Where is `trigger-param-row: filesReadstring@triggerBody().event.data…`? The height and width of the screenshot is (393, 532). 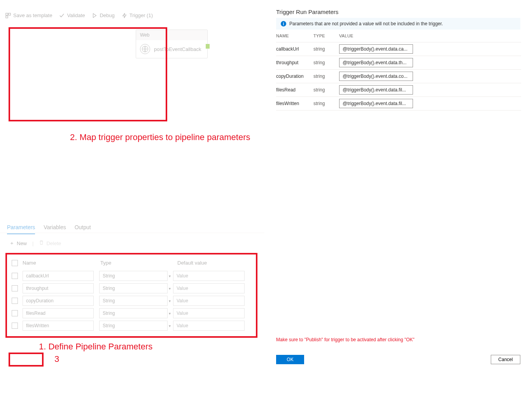 trigger-param-row: filesReadstring@triggerBody().event.data… is located at coordinates (399, 90).